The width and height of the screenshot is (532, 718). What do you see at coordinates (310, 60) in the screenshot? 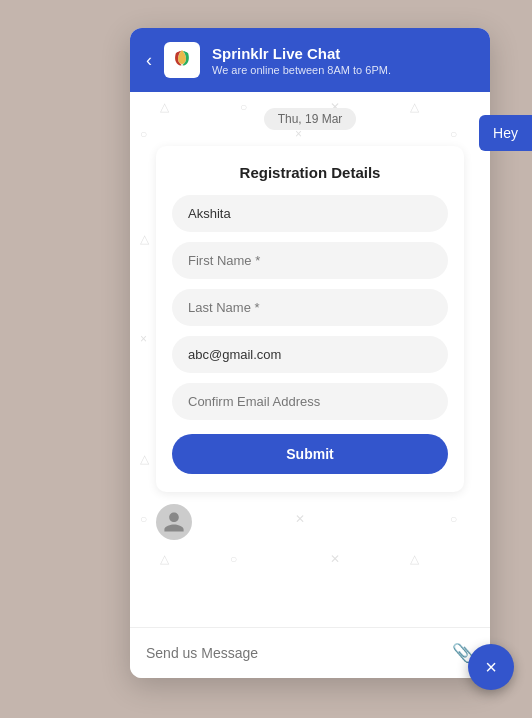
I see `chat-header: ‹ Sprinklr Live Chat We are online betwe…` at bounding box center [310, 60].